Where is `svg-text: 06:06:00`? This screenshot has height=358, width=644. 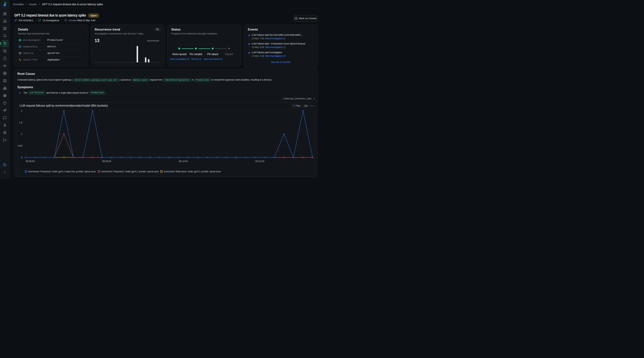 svg-text: 06:06:00 is located at coordinates (106, 161).